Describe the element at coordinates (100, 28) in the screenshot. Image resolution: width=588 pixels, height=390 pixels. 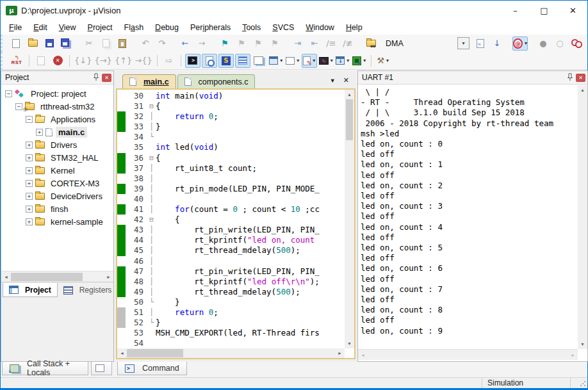
I see `menu-project: Project` at that location.